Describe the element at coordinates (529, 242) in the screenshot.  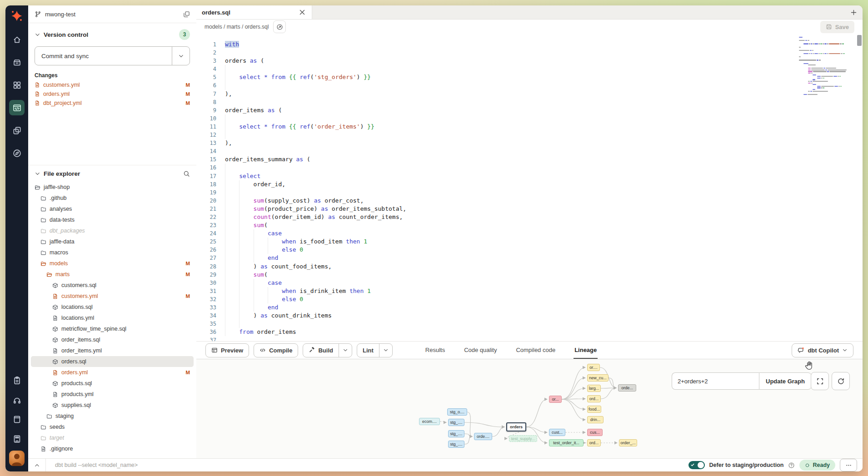
I see `code-line: 25 when is_food_item then 1` at that location.